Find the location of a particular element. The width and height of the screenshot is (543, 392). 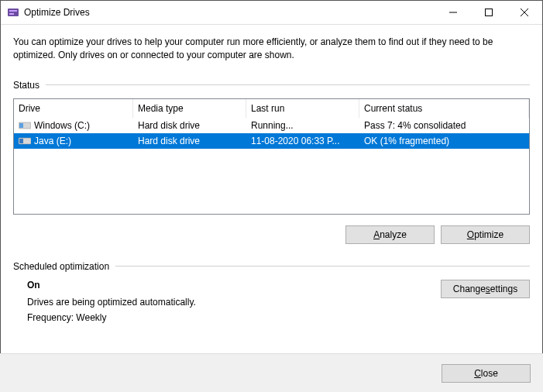

intro-text: You can optimize your drives to help you… is located at coordinates (271, 50).